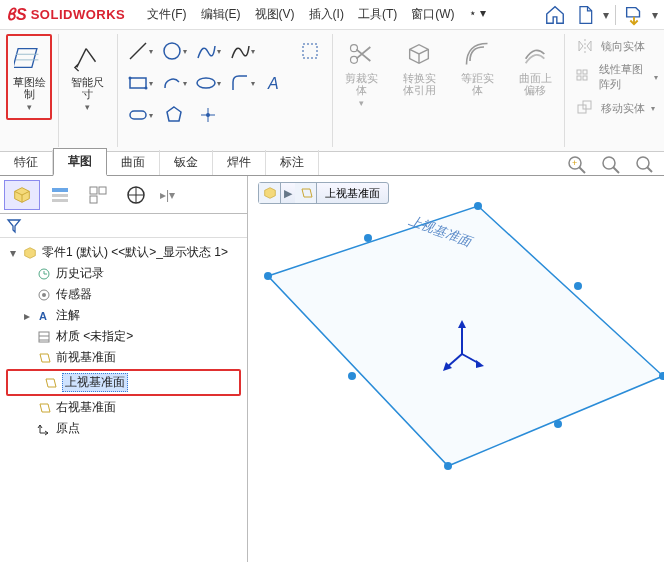 The height and width of the screenshot is (562, 664). I want to click on linear-pattern-button: 线性草图阵列▾, so click(616, 77).